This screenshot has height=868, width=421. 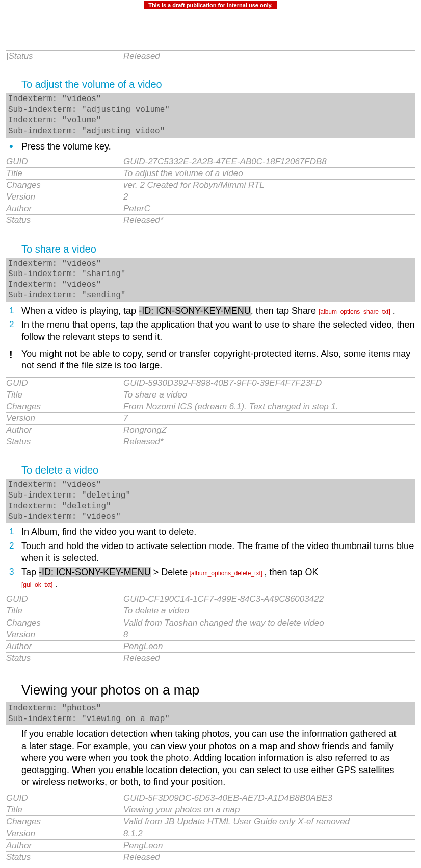 What do you see at coordinates (269, 161) in the screenshot?
I see `meta-value: GUID-27C5332E-2A2B-47EE-AB0C-18F12067FDB…` at bounding box center [269, 161].